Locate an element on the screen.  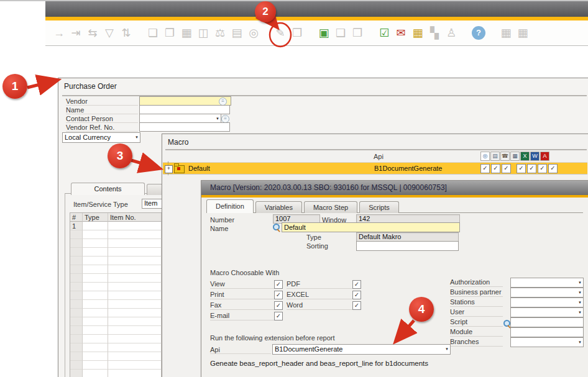
module-input is located at coordinates (547, 332).